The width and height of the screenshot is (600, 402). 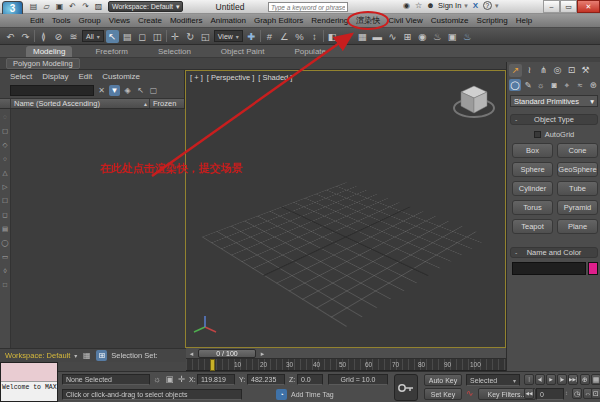 I want to click on tab-modify-icon: ≀, so click(x=530, y=70).